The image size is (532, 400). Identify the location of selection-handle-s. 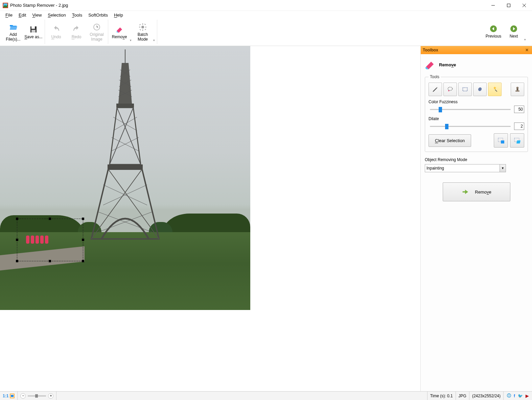
(50, 261).